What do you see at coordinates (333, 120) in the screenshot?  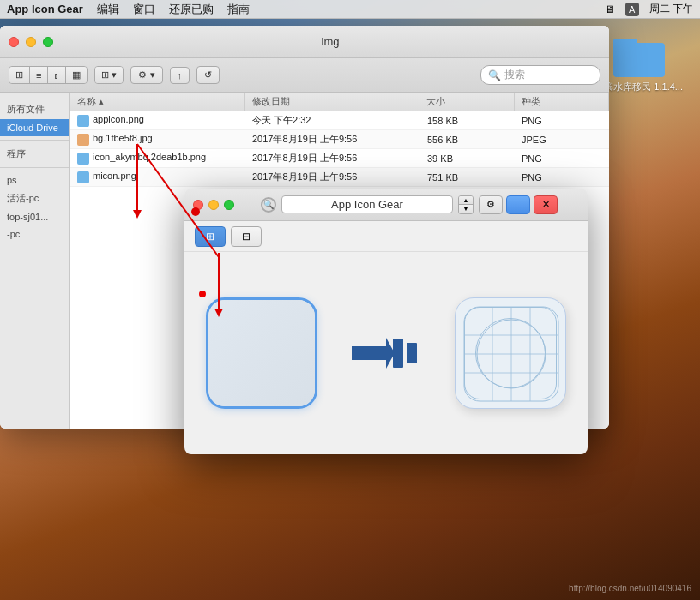 I see `file-date-cell: 今天 下午2:32` at bounding box center [333, 120].